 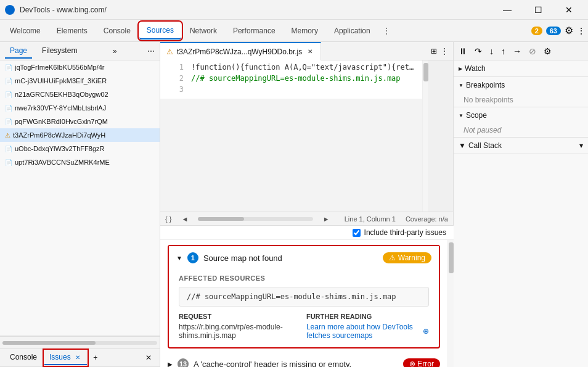 I want to click on issue-body: AFFECTED RESOURCES //# sourceMappingURL=…, so click(x=304, y=308).